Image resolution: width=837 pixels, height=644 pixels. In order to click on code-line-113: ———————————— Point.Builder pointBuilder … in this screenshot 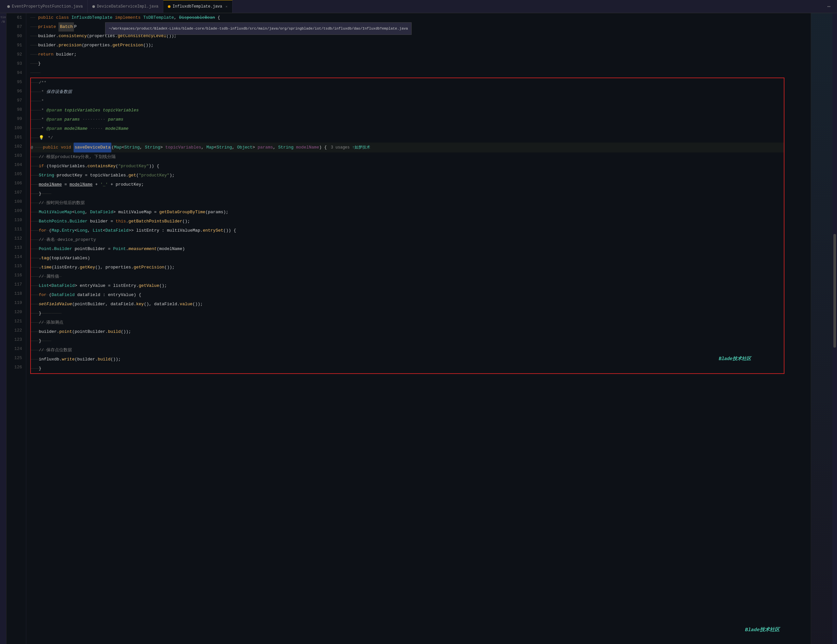, I will do `click(407, 249)`.